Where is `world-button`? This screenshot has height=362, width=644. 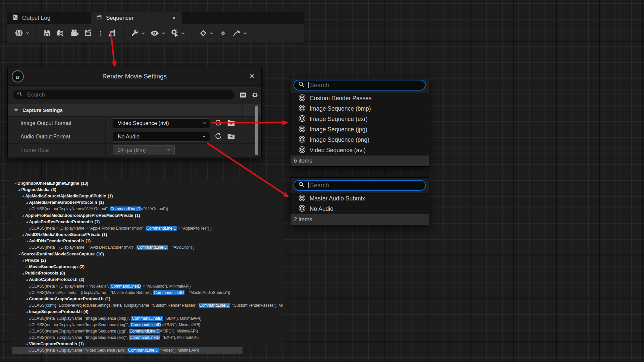 world-button is located at coordinates (22, 33).